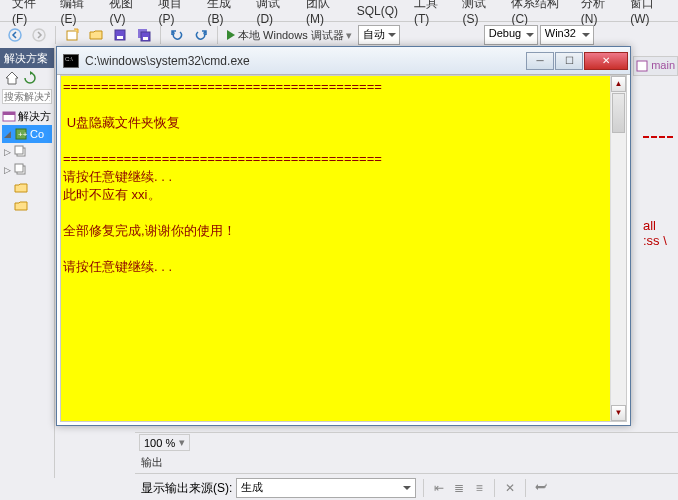 This screenshot has height=500, width=678. I want to click on auto-combo: 自动, so click(379, 35).